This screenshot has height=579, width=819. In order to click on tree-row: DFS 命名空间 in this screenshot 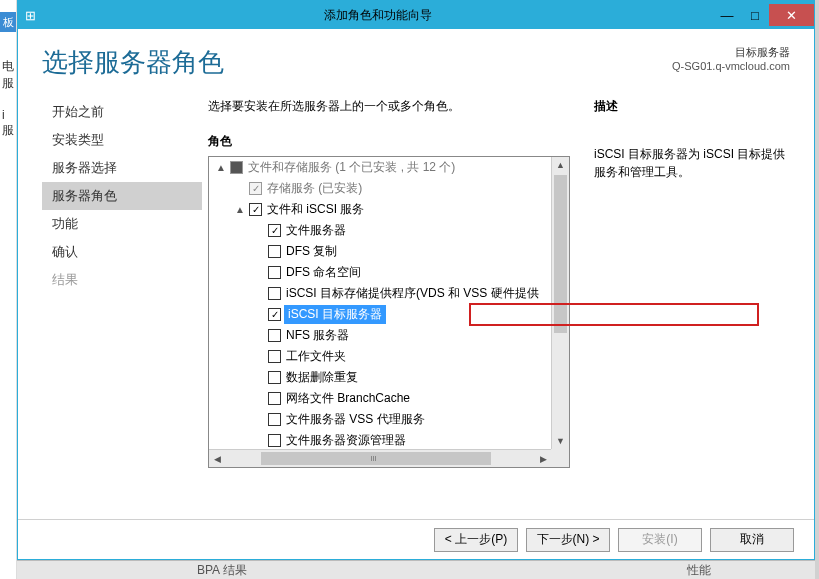, I will do `click(380, 272)`.